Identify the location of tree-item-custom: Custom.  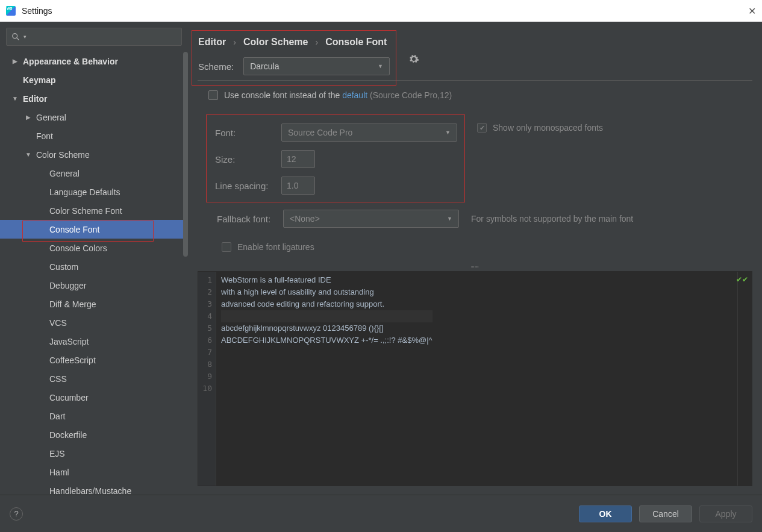
(94, 266).